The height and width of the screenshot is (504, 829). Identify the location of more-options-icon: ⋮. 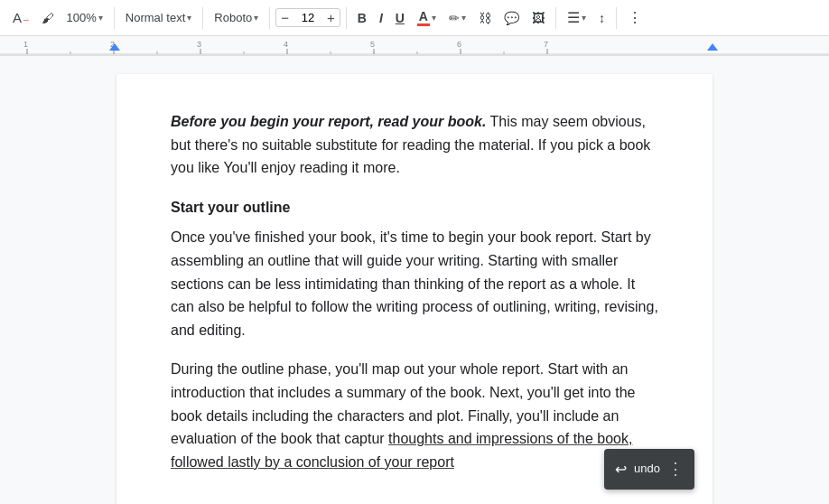
(635, 18).